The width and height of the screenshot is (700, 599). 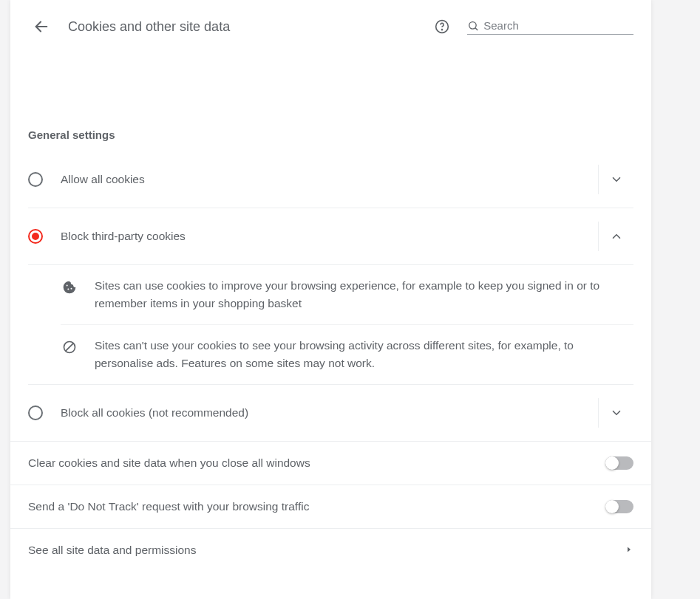 What do you see at coordinates (35, 236) in the screenshot?
I see `radio-dot` at bounding box center [35, 236].